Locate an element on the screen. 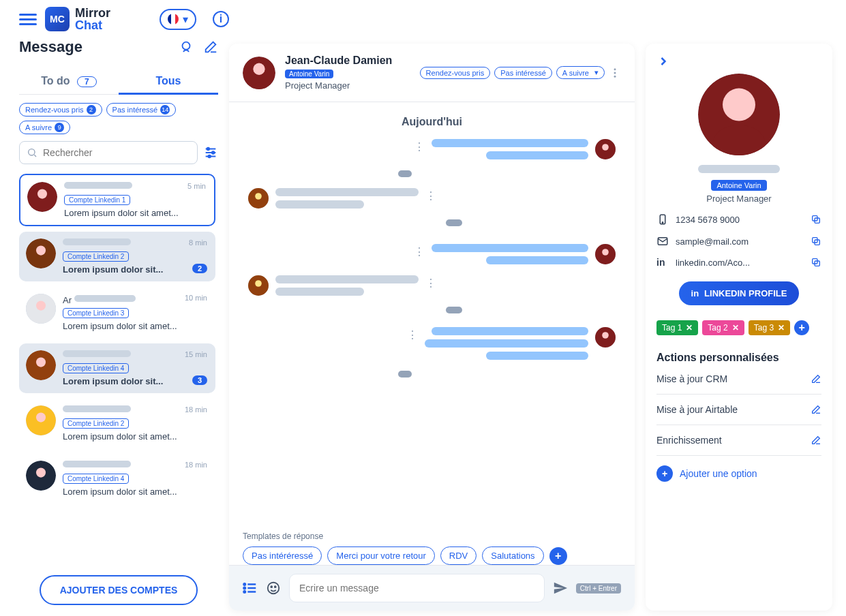  unread-badge: 2 is located at coordinates (200, 268).